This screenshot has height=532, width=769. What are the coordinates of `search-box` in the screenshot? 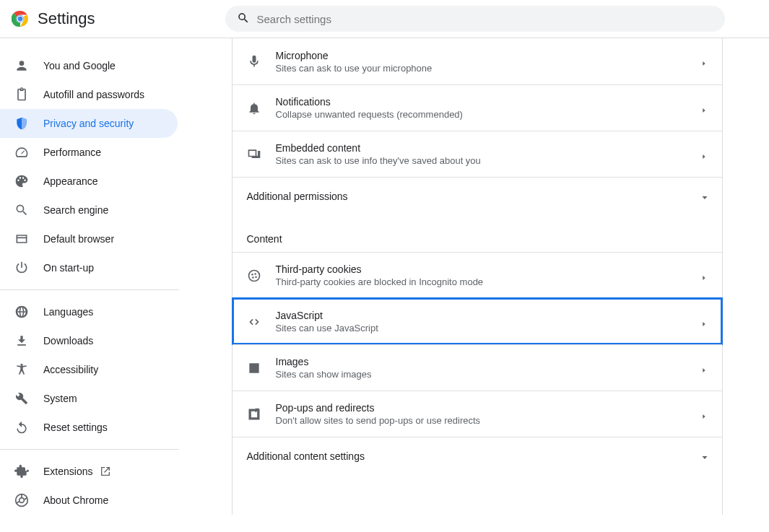 It's located at (475, 19).